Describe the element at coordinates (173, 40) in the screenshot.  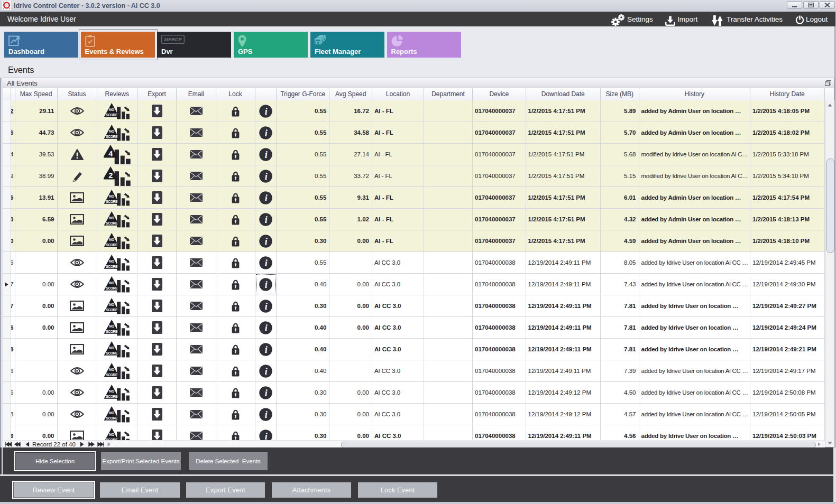
I see `svg-text: MERGE` at that location.